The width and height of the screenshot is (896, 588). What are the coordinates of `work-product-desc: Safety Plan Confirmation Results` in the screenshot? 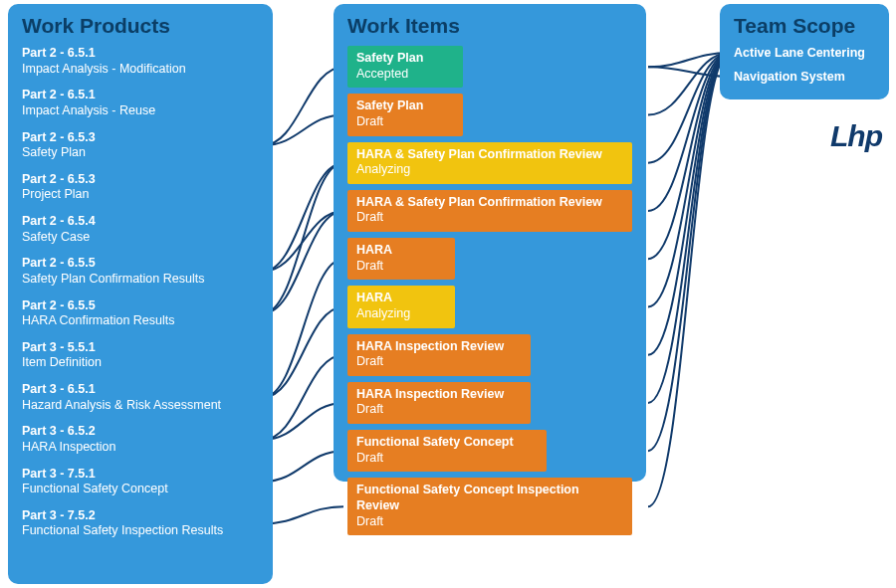 It's located at (140, 280).